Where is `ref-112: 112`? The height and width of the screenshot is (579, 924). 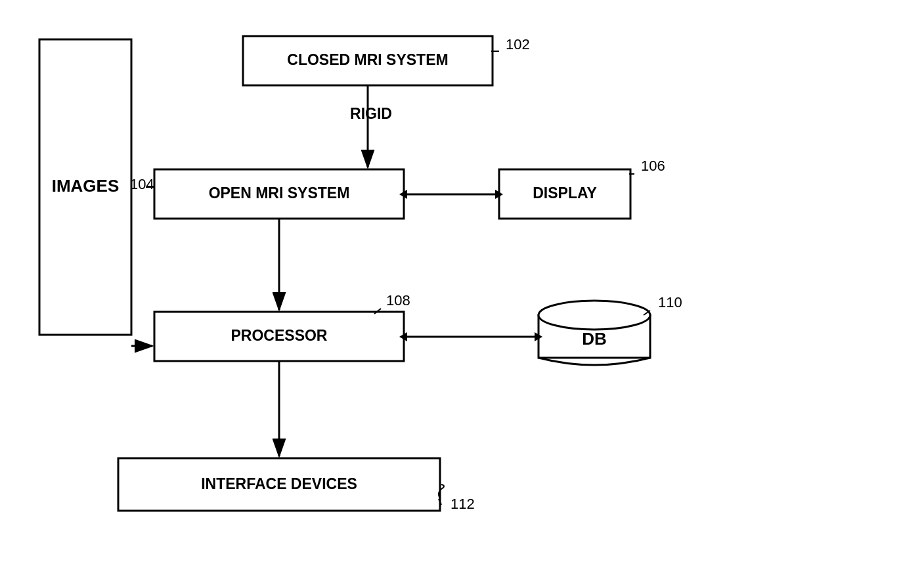 ref-112: 112 is located at coordinates (462, 504).